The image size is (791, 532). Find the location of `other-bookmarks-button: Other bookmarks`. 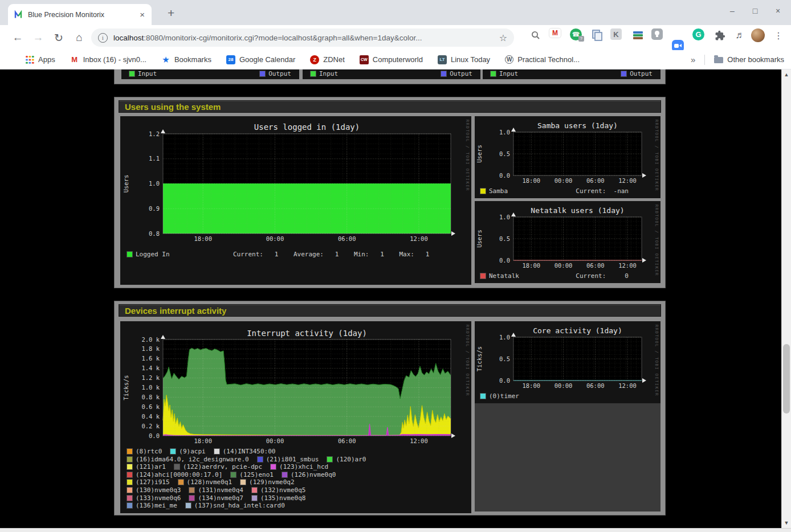

other-bookmarks-button: Other bookmarks is located at coordinates (749, 59).